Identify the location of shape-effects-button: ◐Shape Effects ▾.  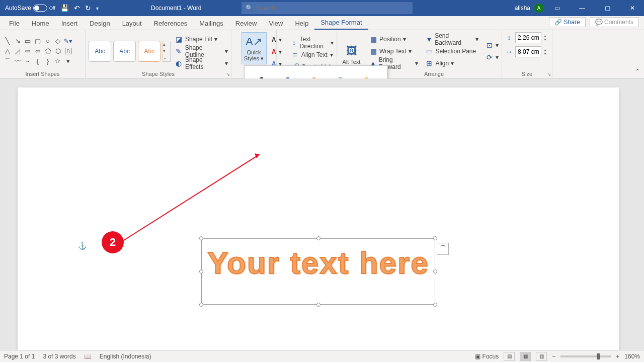
(201, 63).